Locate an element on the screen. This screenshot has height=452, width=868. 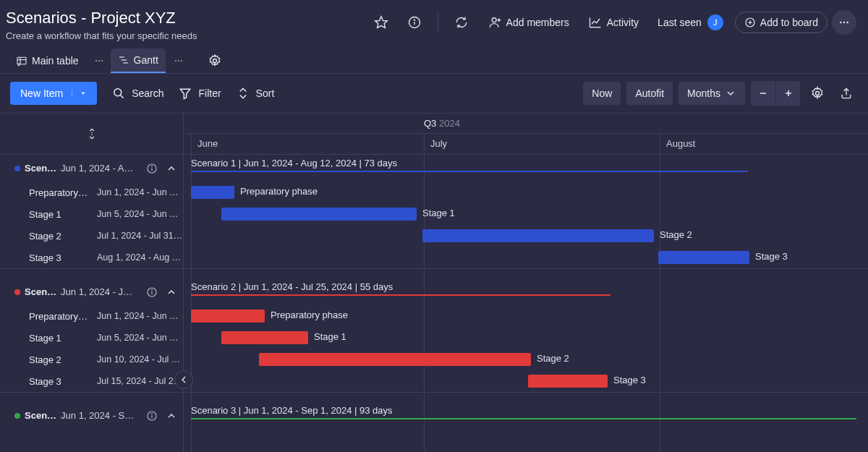
task-bar-row: Stage 1 is located at coordinates (526, 338).